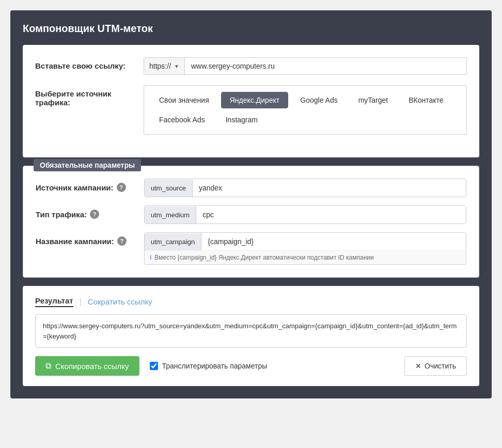  What do you see at coordinates (120, 301) in the screenshot?
I see `result-tab-secondary: Сократить ссылку` at bounding box center [120, 301].